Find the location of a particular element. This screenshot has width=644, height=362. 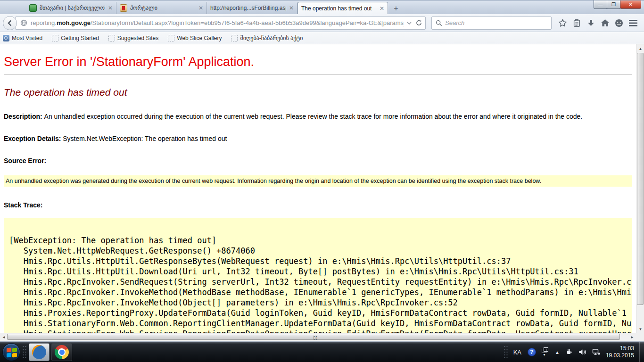

toolbar-icons is located at coordinates (598, 23).